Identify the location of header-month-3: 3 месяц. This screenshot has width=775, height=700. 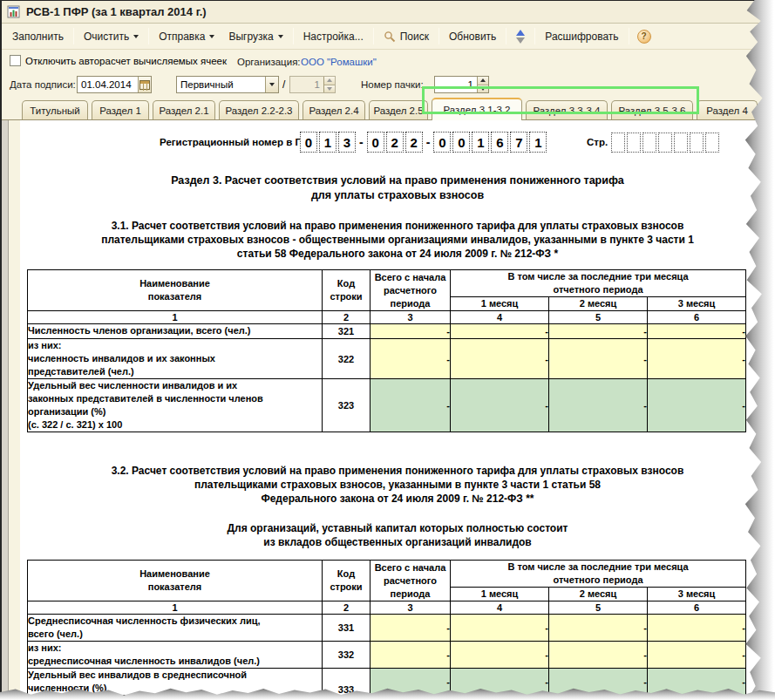
(697, 595).